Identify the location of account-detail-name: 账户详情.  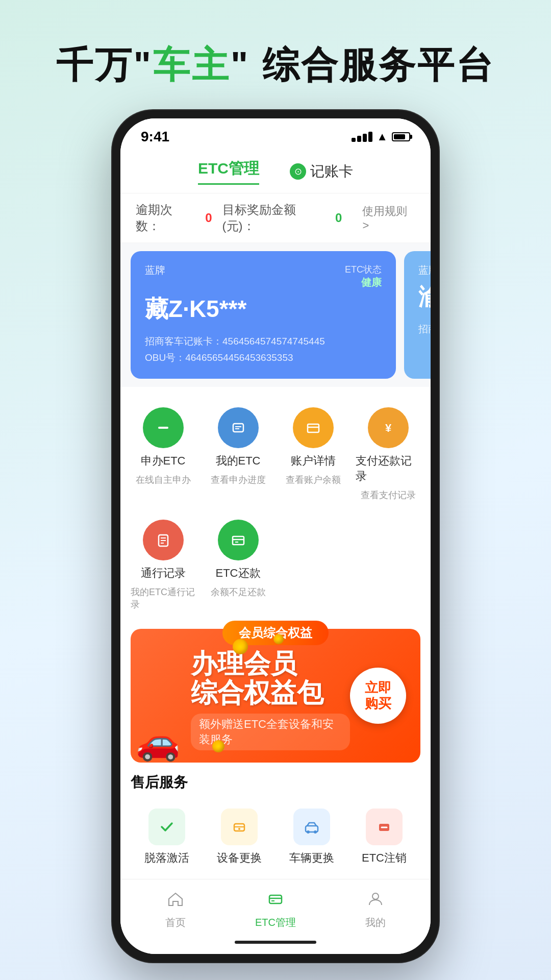
(313, 461).